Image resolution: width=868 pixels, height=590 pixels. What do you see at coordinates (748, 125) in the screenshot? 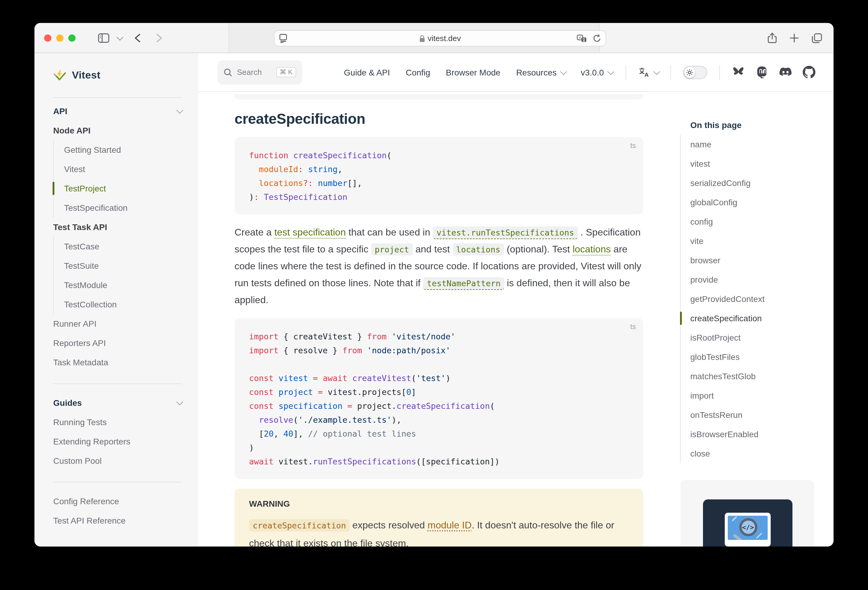
I see `outline-title: On this page` at bounding box center [748, 125].